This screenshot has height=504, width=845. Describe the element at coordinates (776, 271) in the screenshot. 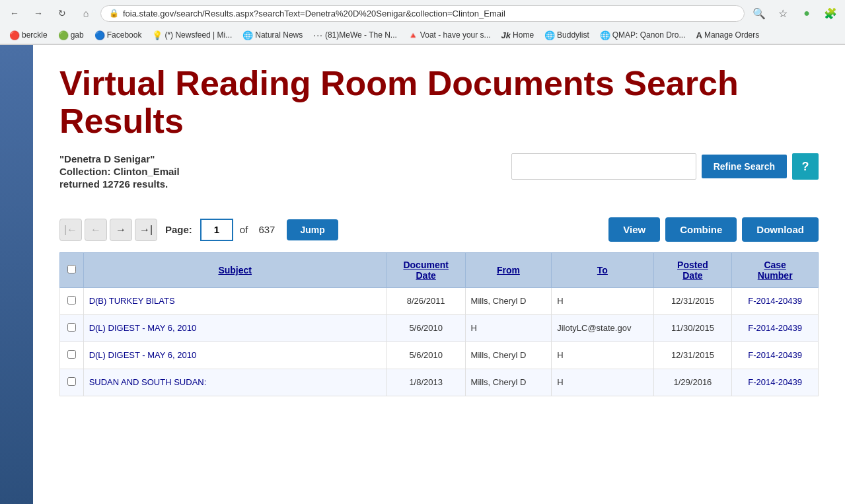

I see `case-number-header: CaseNumber` at that location.